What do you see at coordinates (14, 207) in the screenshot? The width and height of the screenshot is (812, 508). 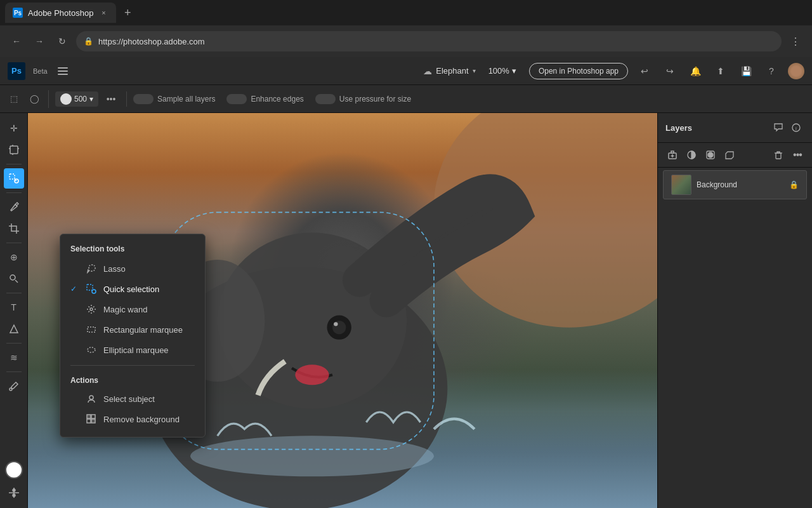 I see `pen-tool-button` at bounding box center [14, 207].